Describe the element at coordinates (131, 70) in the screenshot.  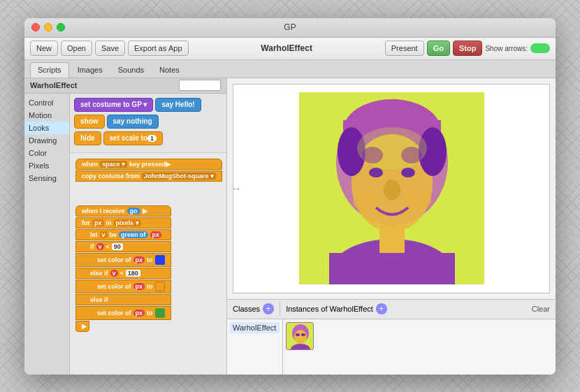
I see `tab-sounds: Sounds` at that location.